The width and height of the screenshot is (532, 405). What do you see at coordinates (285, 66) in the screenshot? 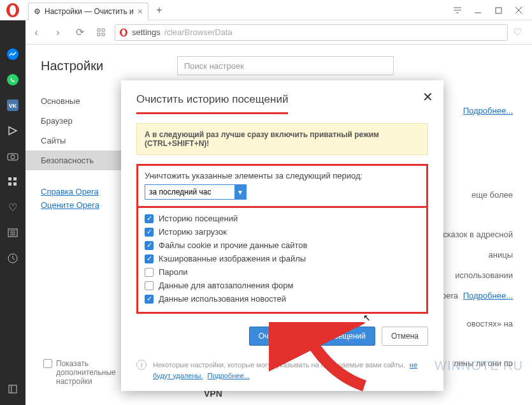
I see `search-settings-input: Поиск настроек` at bounding box center [285, 66].